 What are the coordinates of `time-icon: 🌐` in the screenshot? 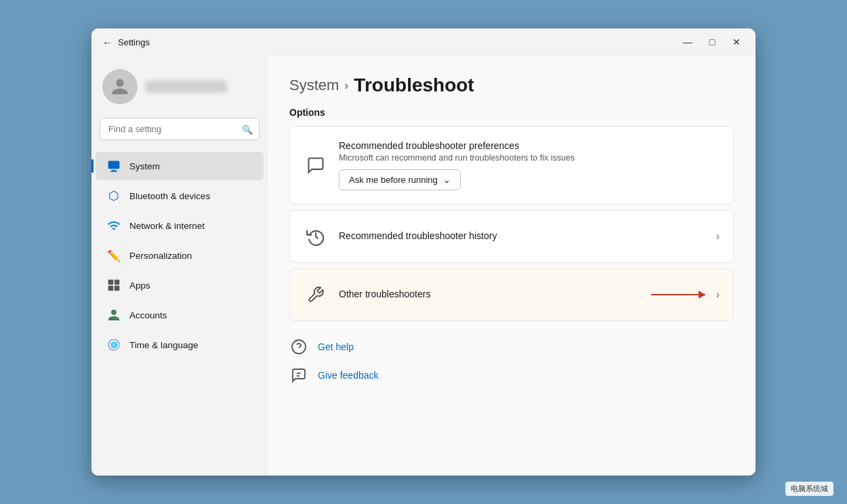 It's located at (114, 345).